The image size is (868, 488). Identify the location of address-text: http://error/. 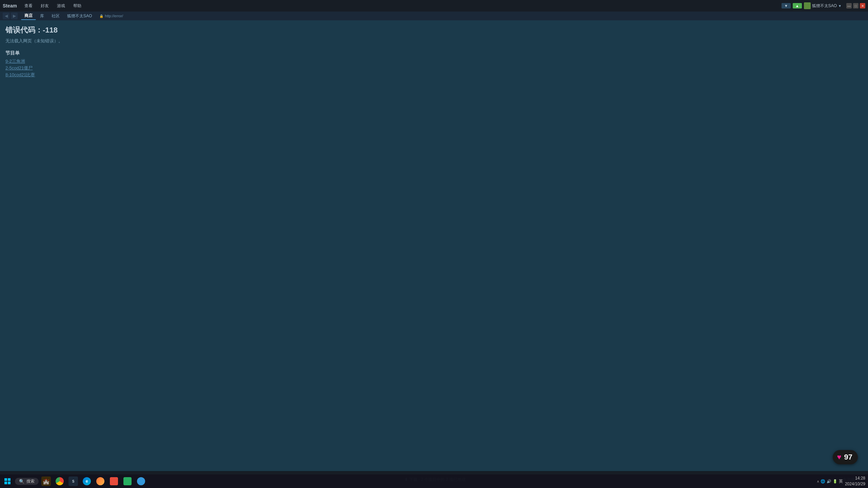
(114, 16).